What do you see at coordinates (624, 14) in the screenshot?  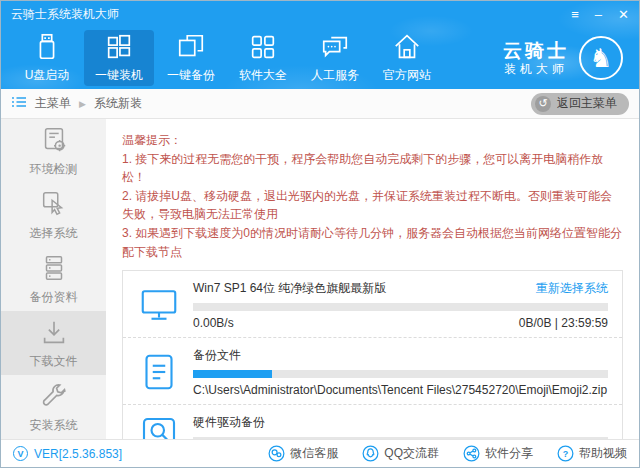 I see `close-icon: ✕` at bounding box center [624, 14].